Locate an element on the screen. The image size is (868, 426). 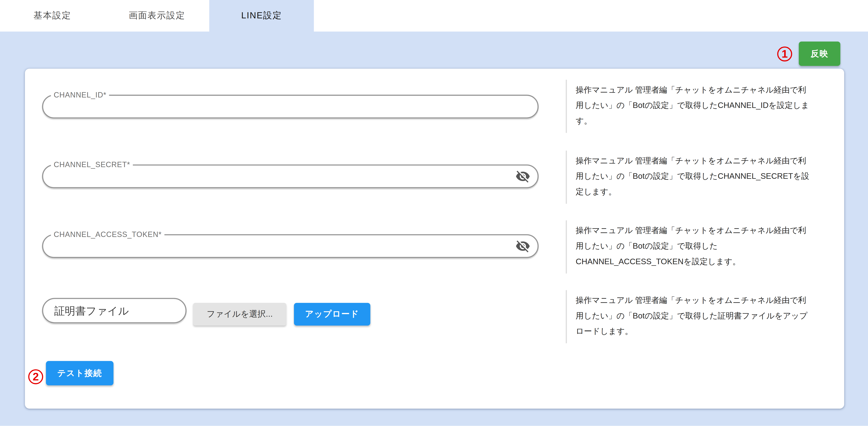
channel-access-token-help-text: 操作マニュアル 管理者編「チャットをオムニチャネル経由で利用したい」の「Botの… is located at coordinates (688, 247).